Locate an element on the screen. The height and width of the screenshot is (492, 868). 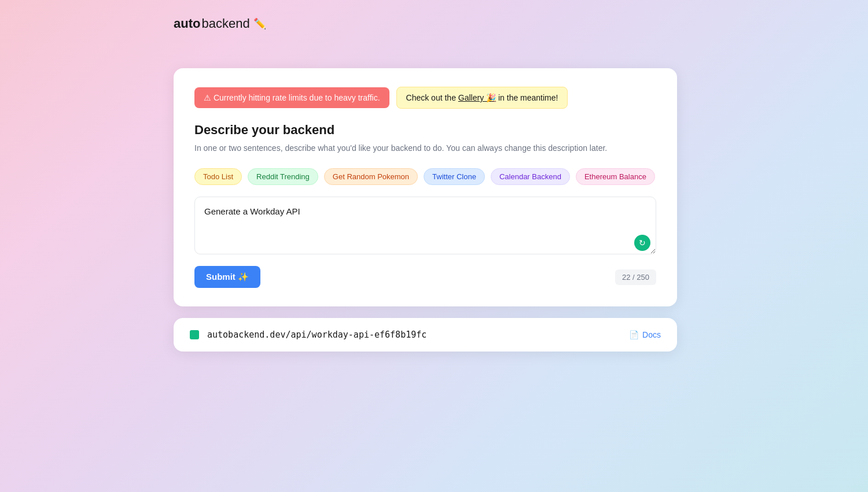
logo-icon: ✏️ is located at coordinates (260, 24).